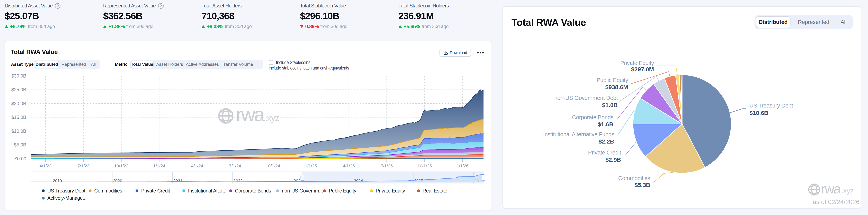 The height and width of the screenshot is (215, 868). I want to click on svg-text: 10/1/25, so click(425, 166).